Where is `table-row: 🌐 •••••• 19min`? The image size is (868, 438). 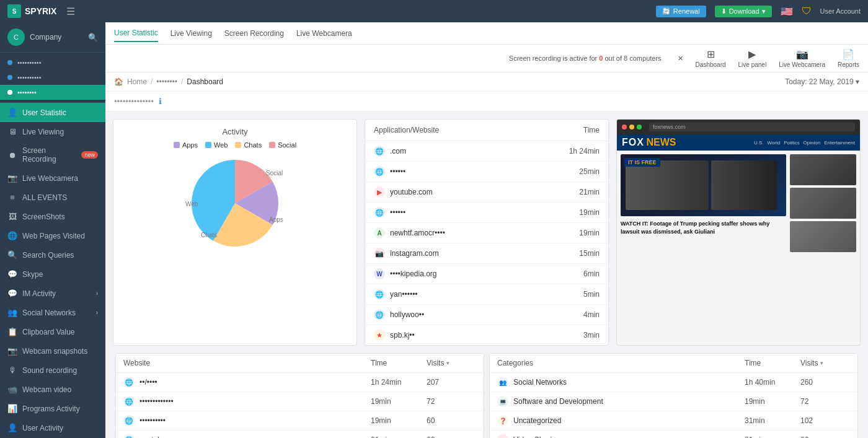
table-row: 🌐 •••••• 19min is located at coordinates (487, 213).